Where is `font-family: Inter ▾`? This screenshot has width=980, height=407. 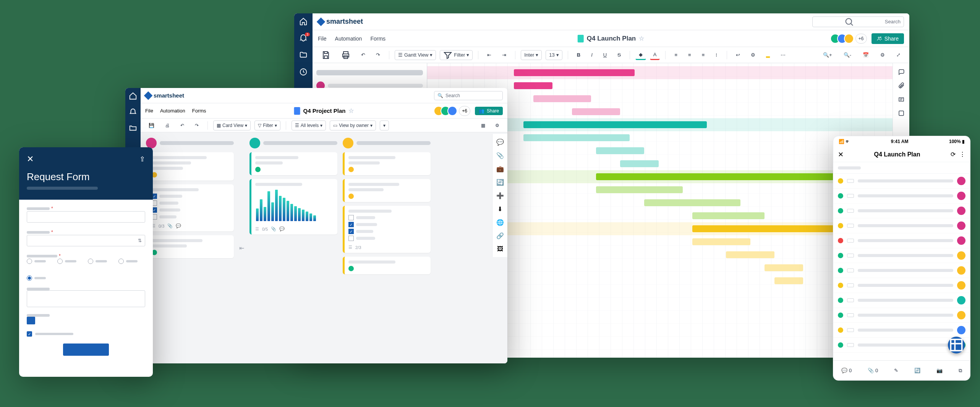
font-family: Inter ▾ is located at coordinates (531, 55).